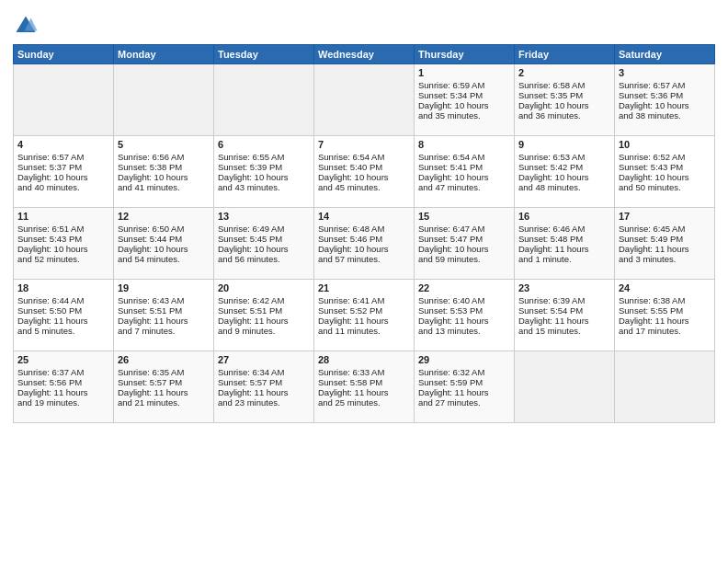 The width and height of the screenshot is (728, 563). I want to click on day-info: and 50 minutes., so click(665, 188).